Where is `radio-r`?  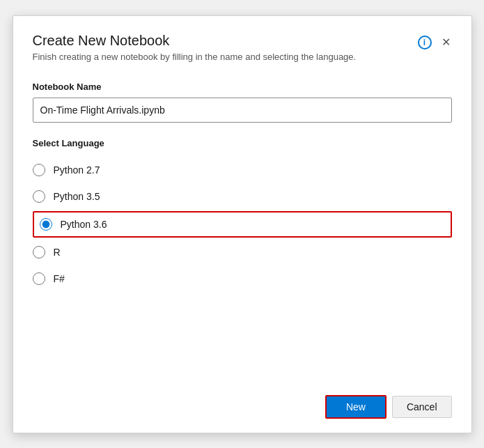 radio-r is located at coordinates (39, 252).